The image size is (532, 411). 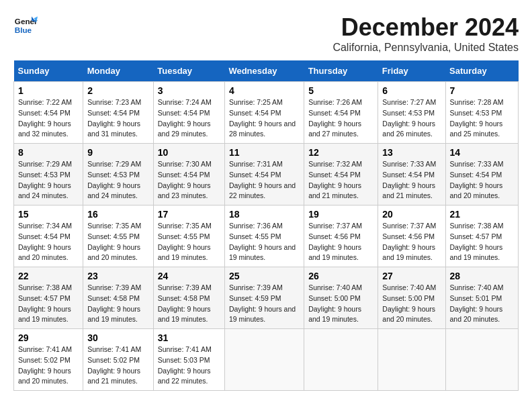 What do you see at coordinates (426, 34) in the screenshot?
I see `title-area: December 2024 California, Pennsylvania, …` at bounding box center [426, 34].